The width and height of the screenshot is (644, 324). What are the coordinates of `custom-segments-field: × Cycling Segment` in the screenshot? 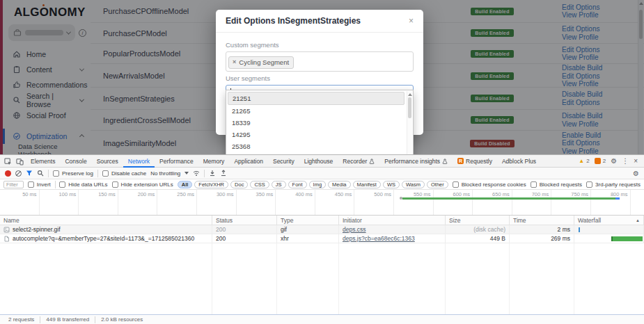 It's located at (320, 61).